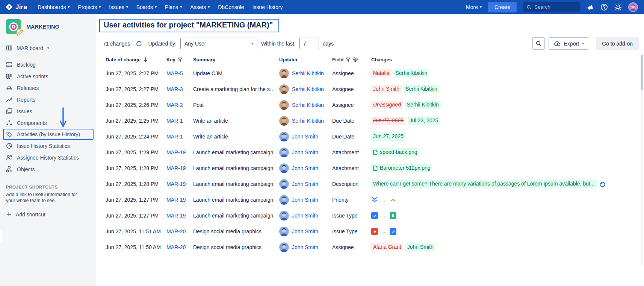 This screenshot has width=644, height=286. I want to click on nav-item-dashboards: Dashboards▾, so click(54, 7).